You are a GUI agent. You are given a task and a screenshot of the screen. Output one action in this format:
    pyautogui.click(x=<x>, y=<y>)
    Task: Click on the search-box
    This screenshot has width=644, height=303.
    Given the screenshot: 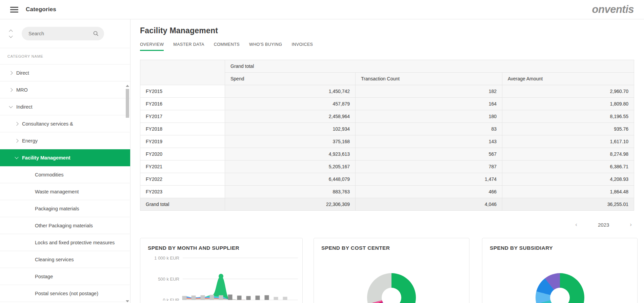 What is the action you would take?
    pyautogui.click(x=63, y=34)
    